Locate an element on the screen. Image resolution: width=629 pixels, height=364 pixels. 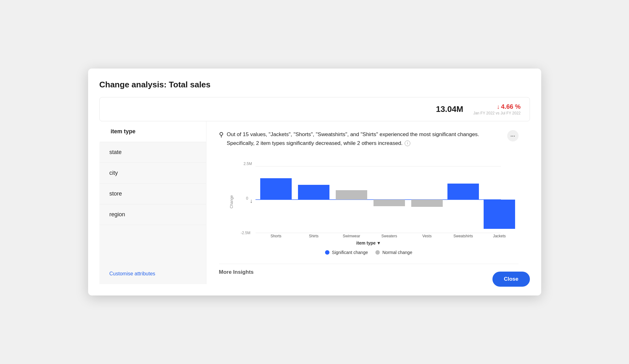
legend-significant-dot is located at coordinates (327, 252).